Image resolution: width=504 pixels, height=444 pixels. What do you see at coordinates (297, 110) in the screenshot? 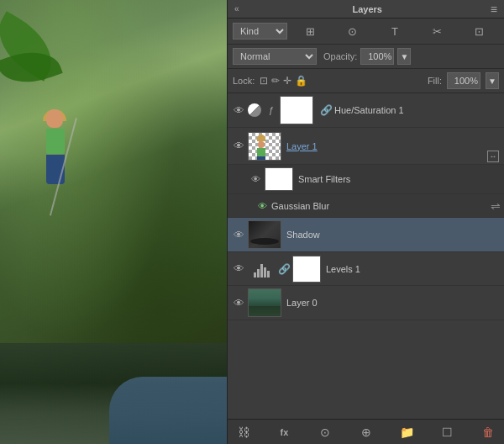
I see `layer-thumb-hue-sat` at bounding box center [297, 110].